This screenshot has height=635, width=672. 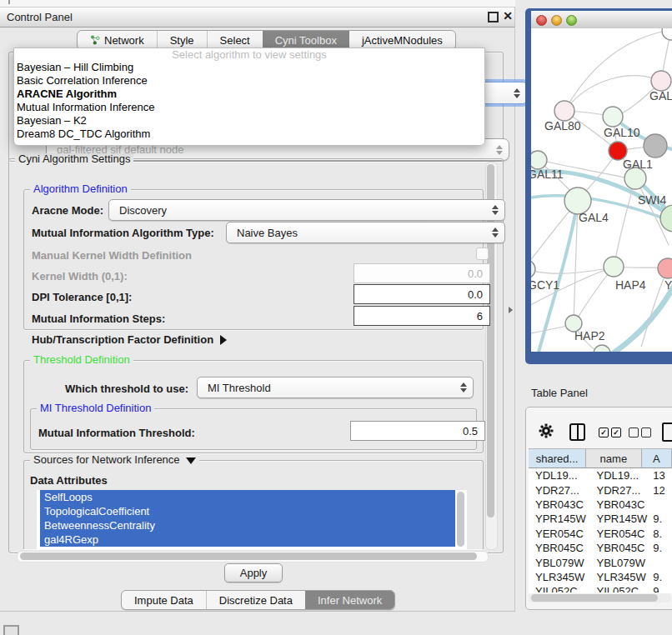 What do you see at coordinates (600, 490) in the screenshot?
I see `table-row: YDR27... YDR27... 12` at bounding box center [600, 490].